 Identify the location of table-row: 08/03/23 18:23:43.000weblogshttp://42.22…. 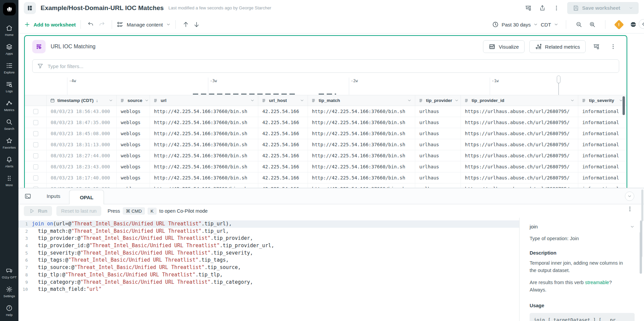
(326, 167).